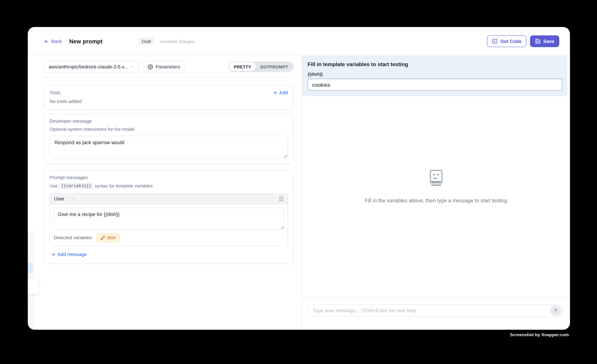 The width and height of the screenshot is (597, 364). What do you see at coordinates (177, 41) in the screenshot?
I see `unsaved-changes-text: Unsaved changes` at bounding box center [177, 41].